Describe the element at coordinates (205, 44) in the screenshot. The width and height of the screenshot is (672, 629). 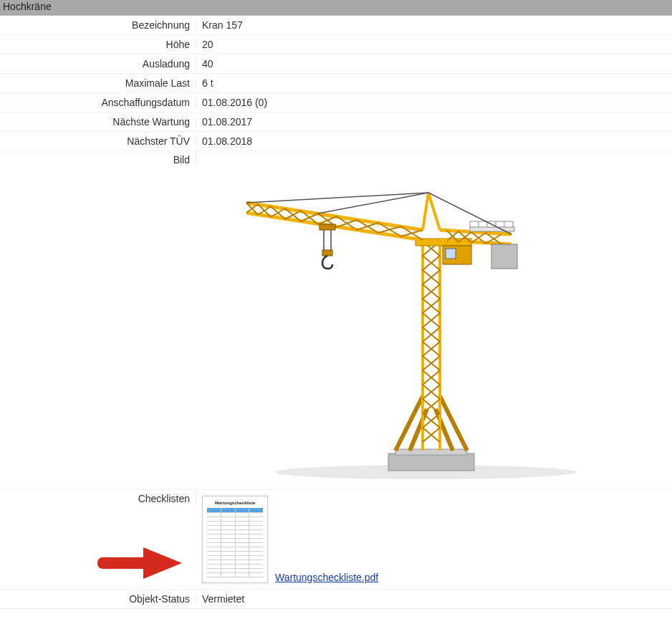
I see `value-hoehe: 20` at that location.